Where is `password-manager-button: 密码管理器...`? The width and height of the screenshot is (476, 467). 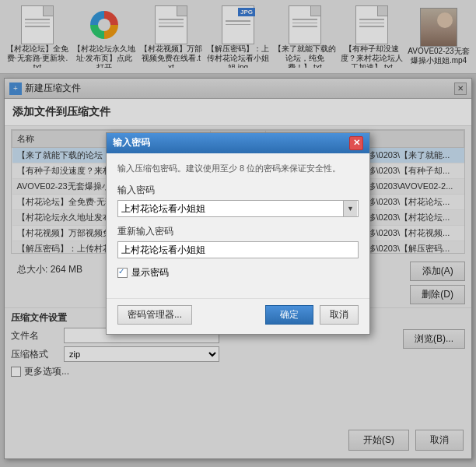
password-manager-button: 密码管理器... is located at coordinates (155, 314).